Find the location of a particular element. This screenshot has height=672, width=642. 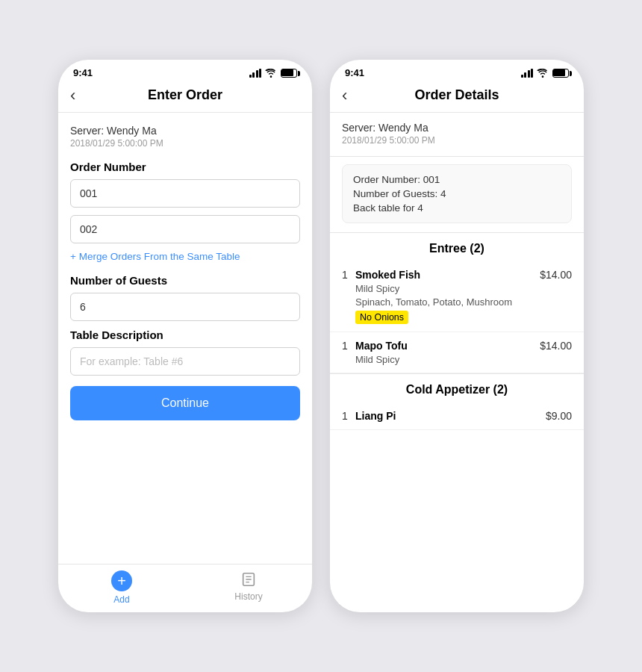

summary-order-number: Order Number: 001 is located at coordinates (457, 179).